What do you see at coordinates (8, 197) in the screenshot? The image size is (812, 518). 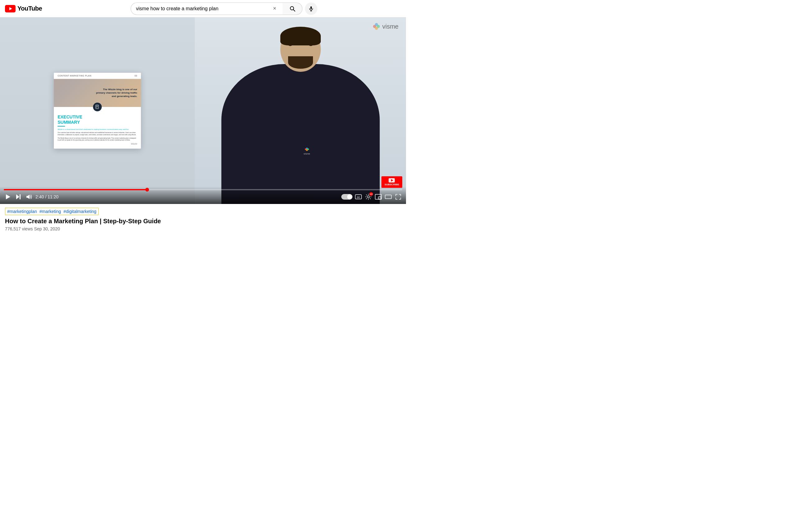 I see `play-button` at bounding box center [8, 197].